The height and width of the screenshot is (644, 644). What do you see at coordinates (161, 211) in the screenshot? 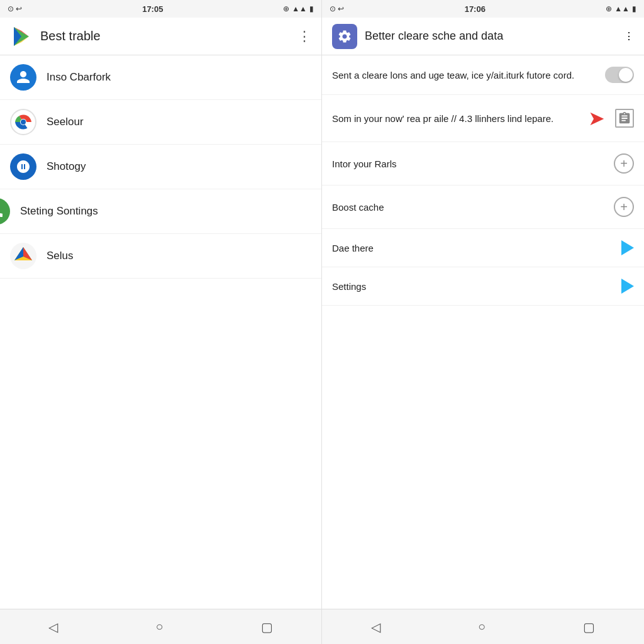
I see `list-item-steting: Steting Sontings` at bounding box center [161, 211].